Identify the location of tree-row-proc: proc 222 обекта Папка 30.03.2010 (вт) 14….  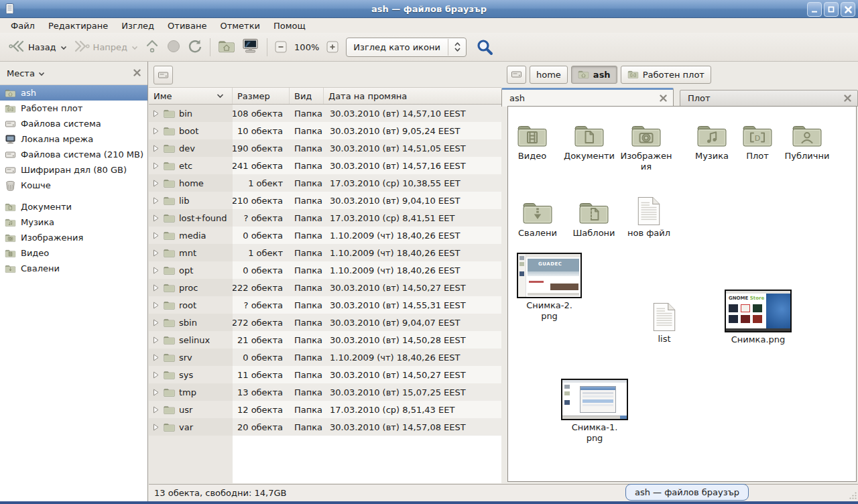
(325, 288).